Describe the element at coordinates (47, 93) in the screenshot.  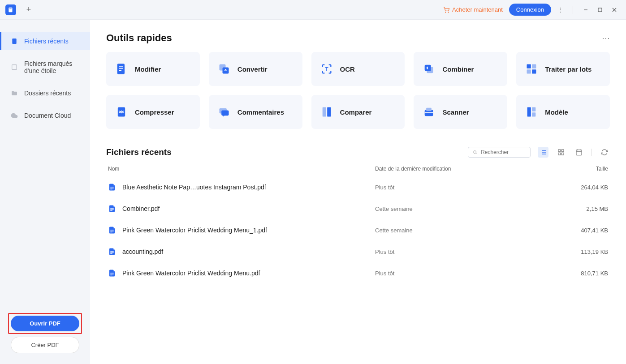
I see `sidebar-item-label: Dossiers récents` at that location.